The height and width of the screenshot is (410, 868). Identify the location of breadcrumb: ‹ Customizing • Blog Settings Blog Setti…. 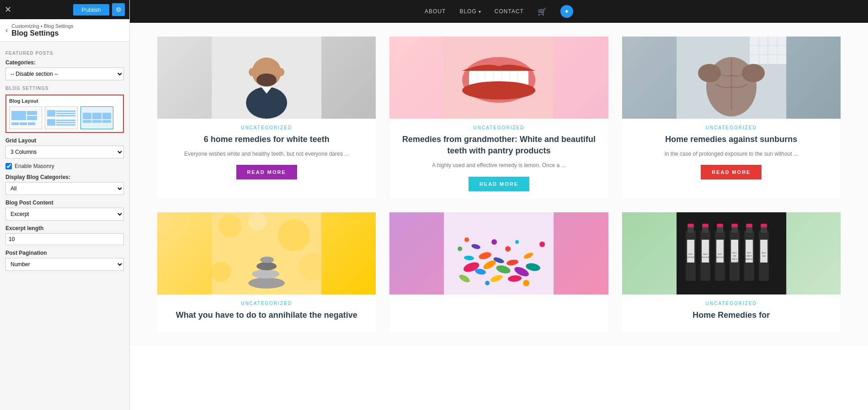
(65, 30).